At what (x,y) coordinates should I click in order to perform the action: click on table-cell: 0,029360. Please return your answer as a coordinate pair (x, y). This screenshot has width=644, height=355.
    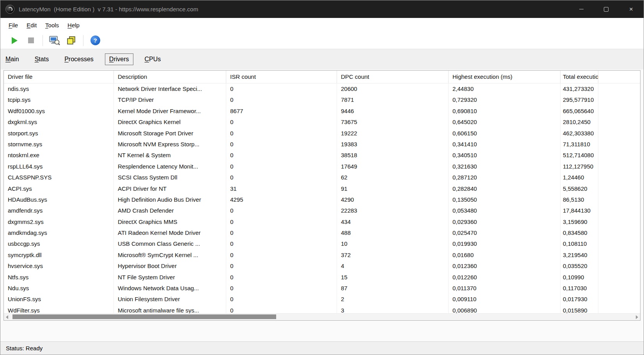
    Looking at the image, I should click on (505, 222).